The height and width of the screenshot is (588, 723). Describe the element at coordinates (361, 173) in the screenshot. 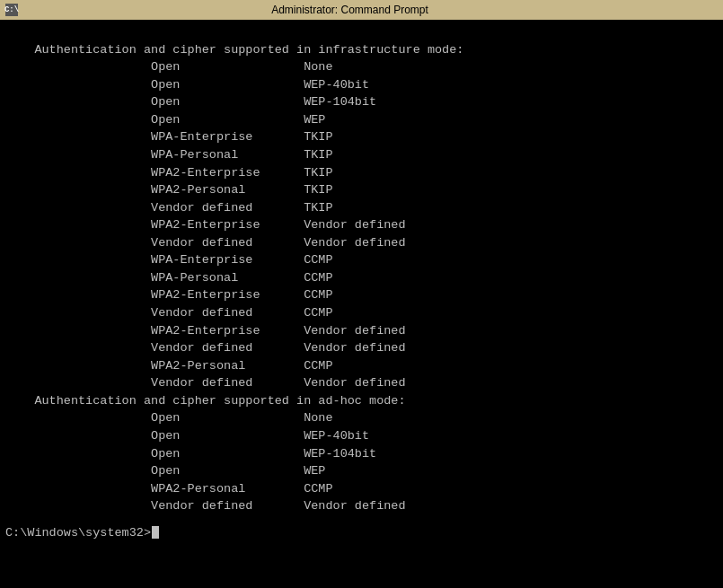

I see `terminal-line: WPA2-Enterprise TKIP` at that location.